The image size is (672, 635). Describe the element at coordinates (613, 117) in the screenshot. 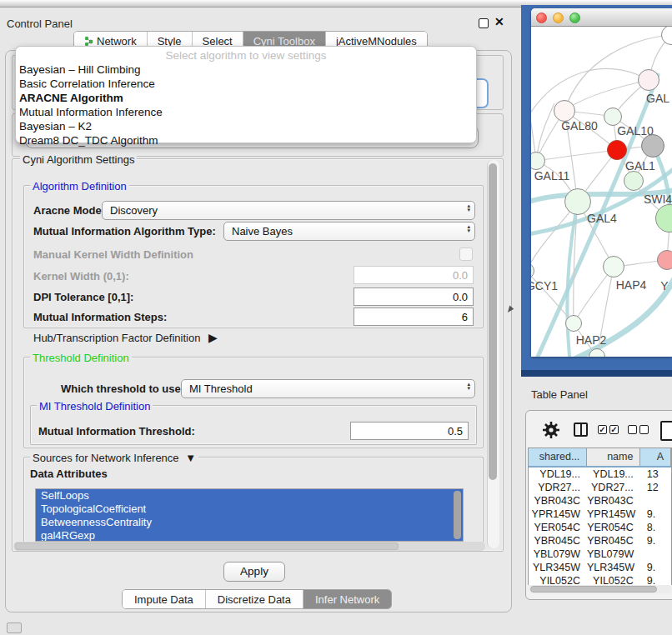

I see `node-gal10` at that location.